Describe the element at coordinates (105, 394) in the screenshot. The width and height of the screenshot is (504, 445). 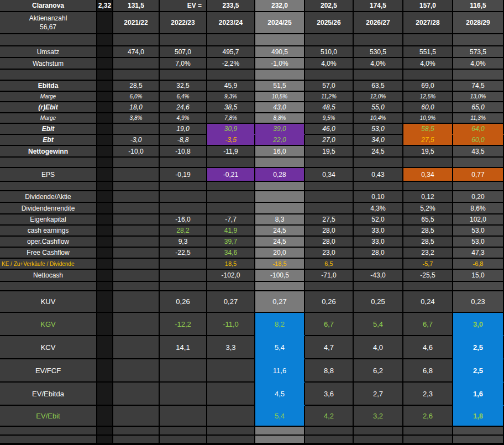
I see `cell-ev-ebitda-price-col` at that location.